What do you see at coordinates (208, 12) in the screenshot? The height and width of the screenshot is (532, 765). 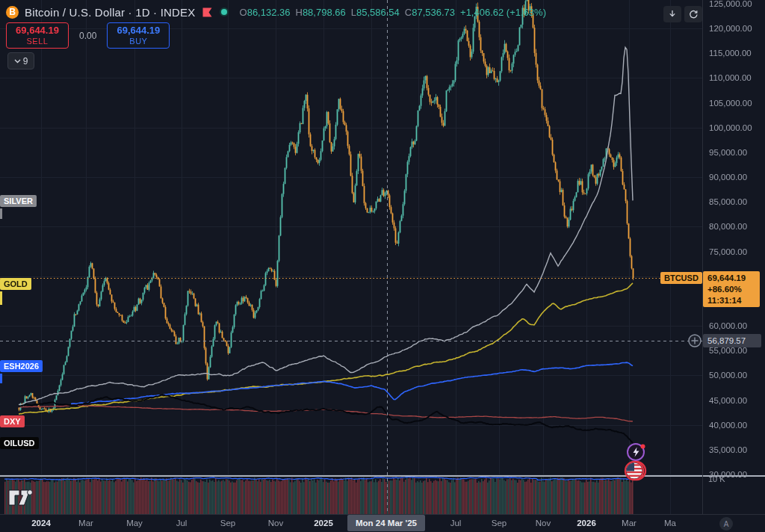 I see `flag-icon` at bounding box center [208, 12].